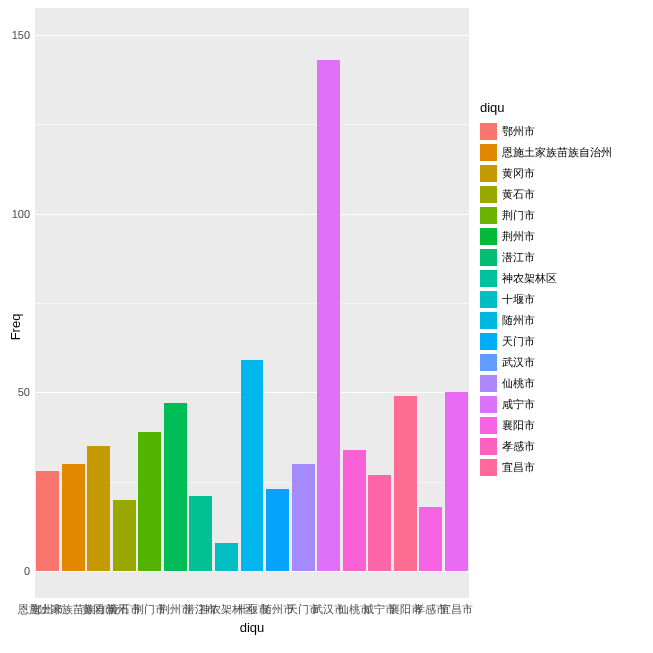 The height and width of the screenshot is (653, 653). I want to click on legend-item: 十堰市, so click(565, 300).